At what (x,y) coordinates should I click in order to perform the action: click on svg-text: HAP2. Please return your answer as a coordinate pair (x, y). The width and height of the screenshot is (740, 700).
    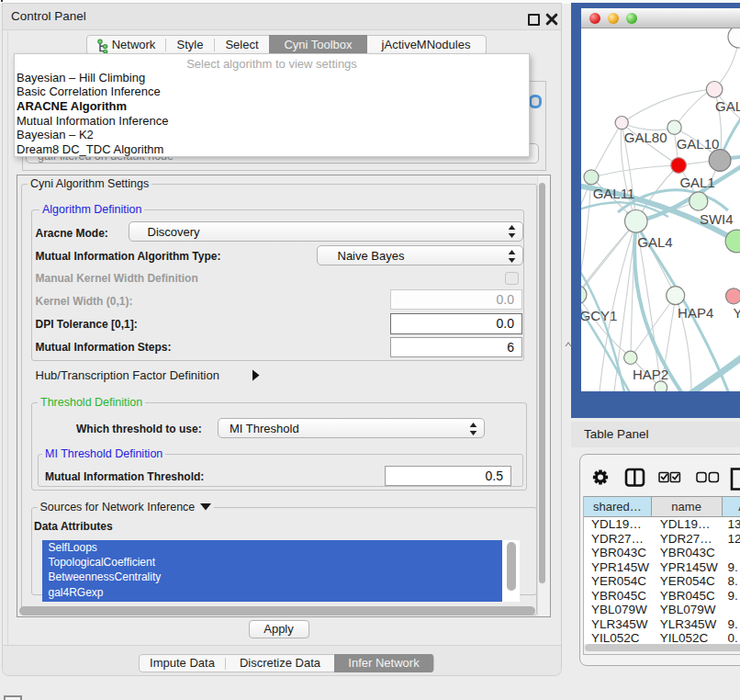
    Looking at the image, I should click on (650, 375).